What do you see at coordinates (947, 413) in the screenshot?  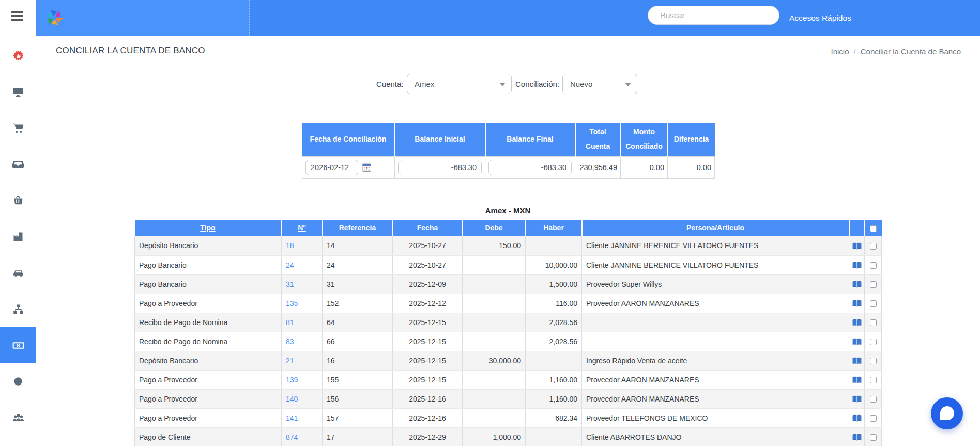 I see `chat-button` at bounding box center [947, 413].